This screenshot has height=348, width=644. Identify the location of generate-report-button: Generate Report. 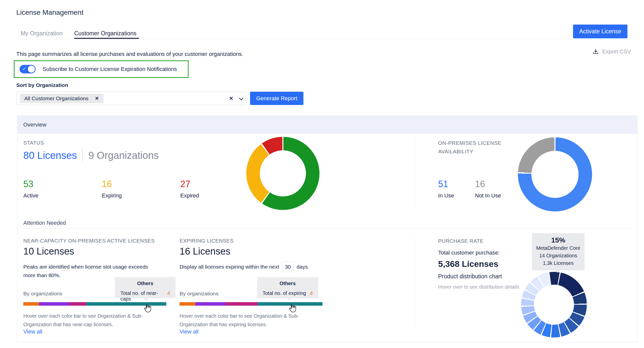
(277, 98).